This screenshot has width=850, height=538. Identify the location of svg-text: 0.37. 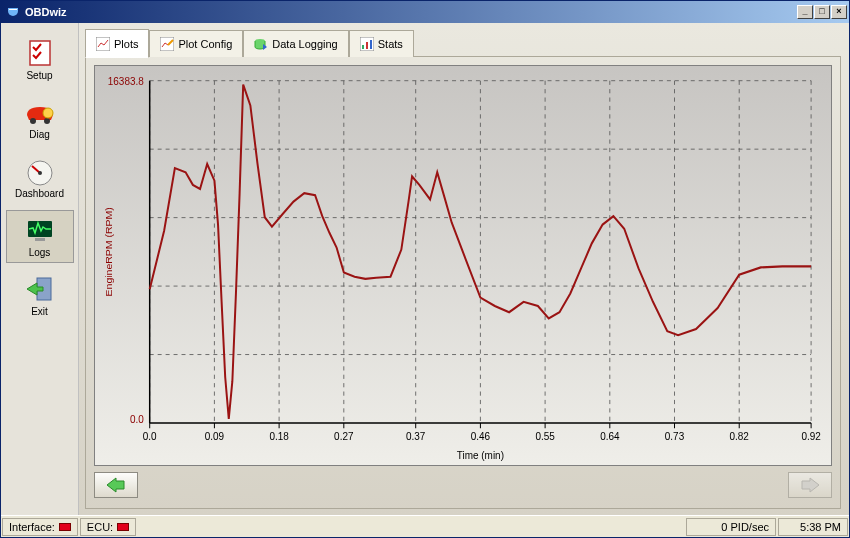
(416, 436).